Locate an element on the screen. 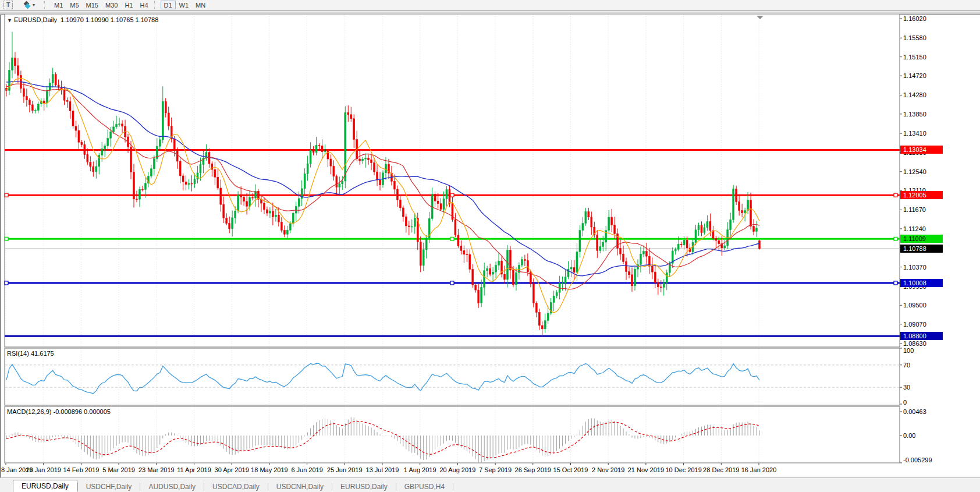  date-axis-label: 10 Dec 2019 is located at coordinates (683, 470).